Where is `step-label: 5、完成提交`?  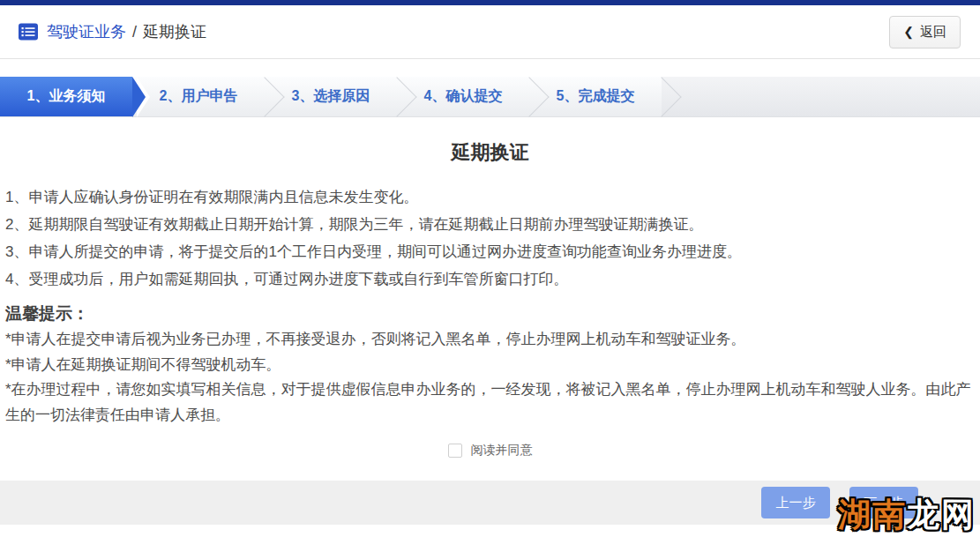 step-label: 5、完成提交 is located at coordinates (596, 97).